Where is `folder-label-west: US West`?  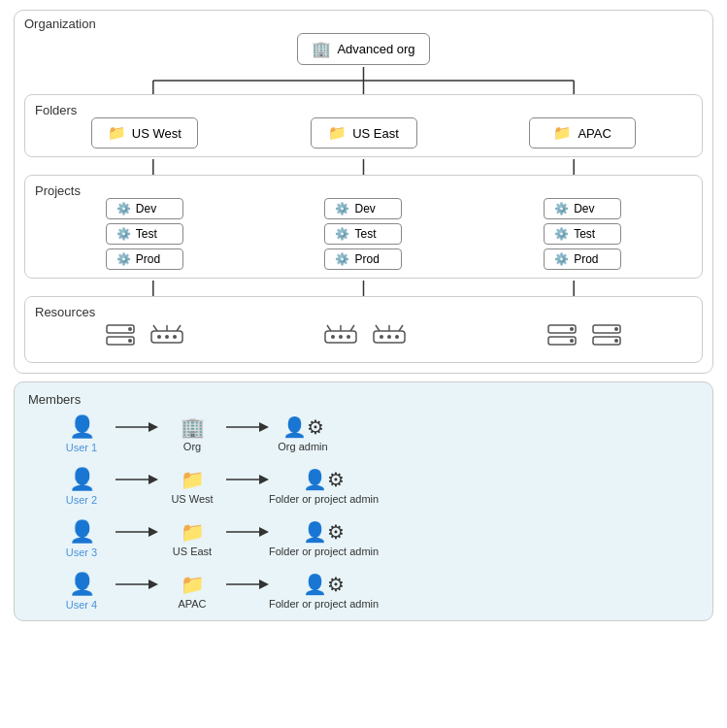
folder-label-west: US West is located at coordinates (157, 134).